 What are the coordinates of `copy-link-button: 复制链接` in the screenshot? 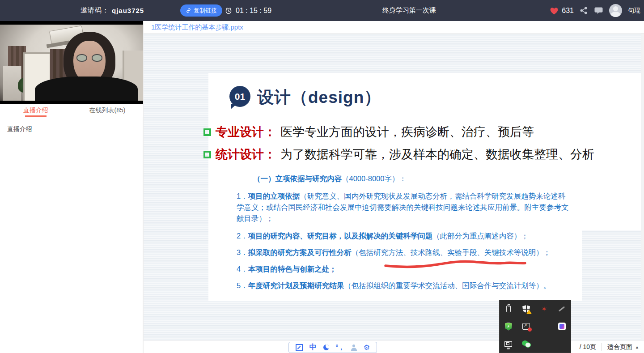 It's located at (201, 11).